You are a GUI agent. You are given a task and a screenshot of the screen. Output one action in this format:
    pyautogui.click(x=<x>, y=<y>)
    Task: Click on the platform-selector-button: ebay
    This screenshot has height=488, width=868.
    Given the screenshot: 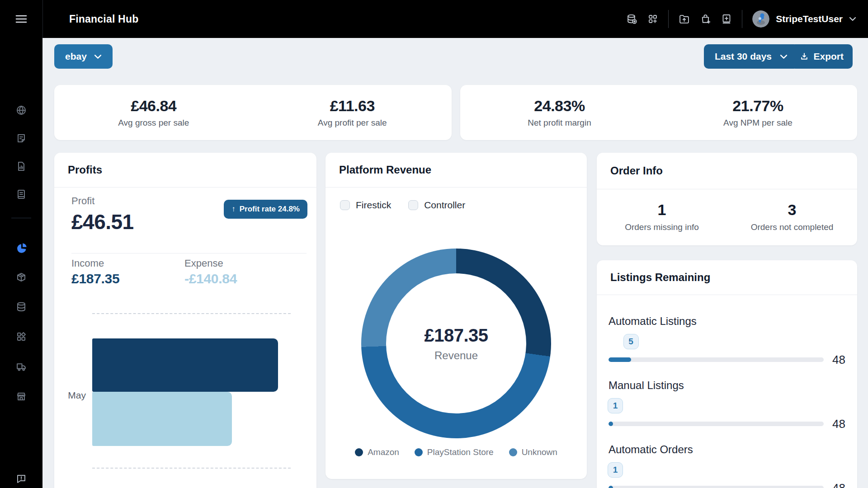 What is the action you would take?
    pyautogui.click(x=83, y=56)
    